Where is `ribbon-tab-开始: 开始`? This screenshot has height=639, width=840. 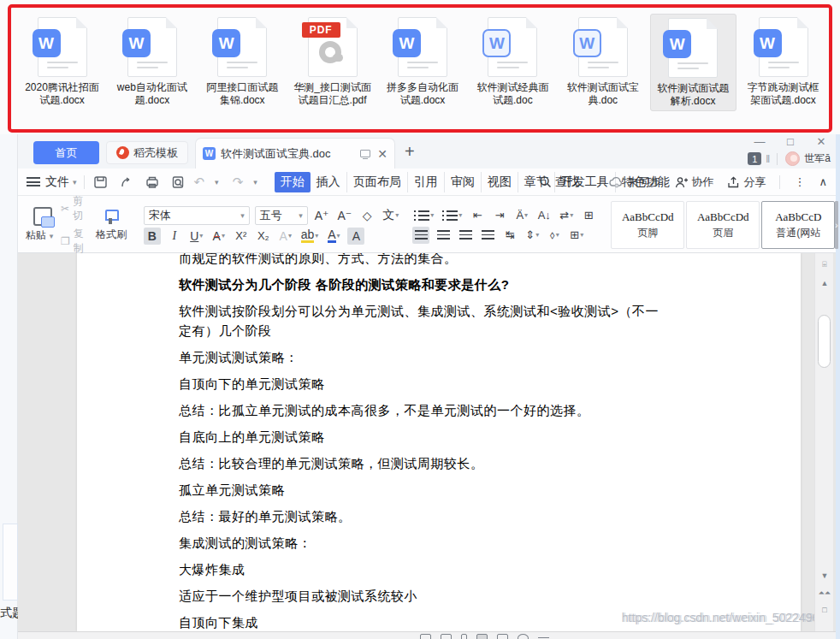
ribbon-tab-开始: 开始 is located at coordinates (293, 182).